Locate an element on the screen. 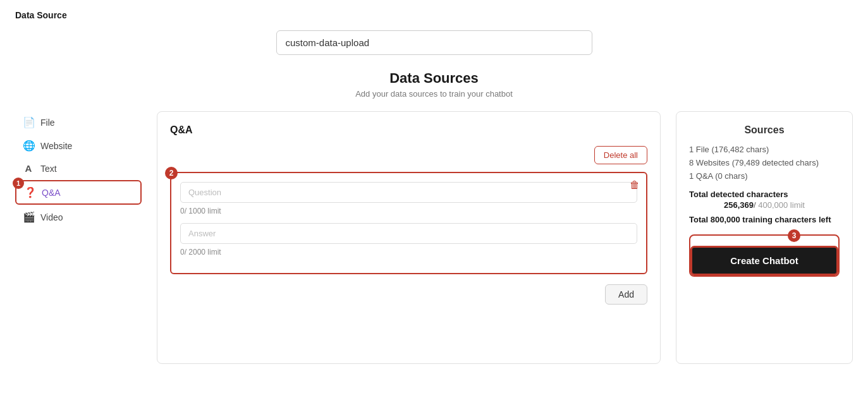  total-detected-label: Total detected characters is located at coordinates (764, 195).